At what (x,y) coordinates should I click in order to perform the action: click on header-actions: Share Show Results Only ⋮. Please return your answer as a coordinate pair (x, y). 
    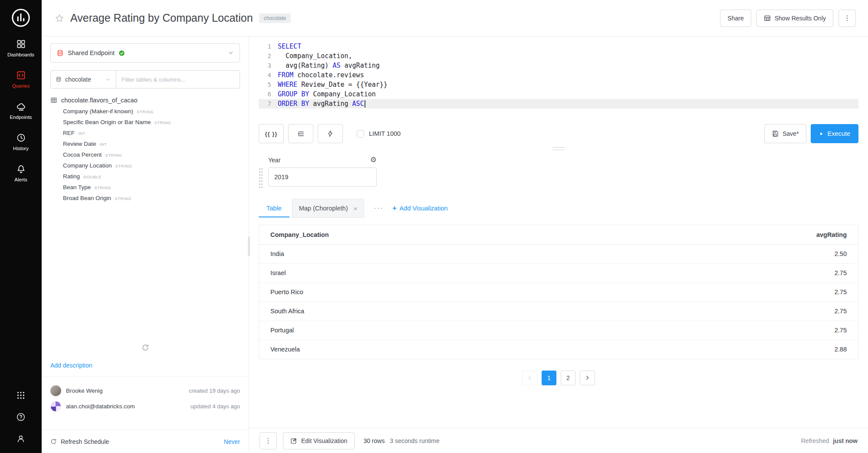
    Looking at the image, I should click on (788, 18).